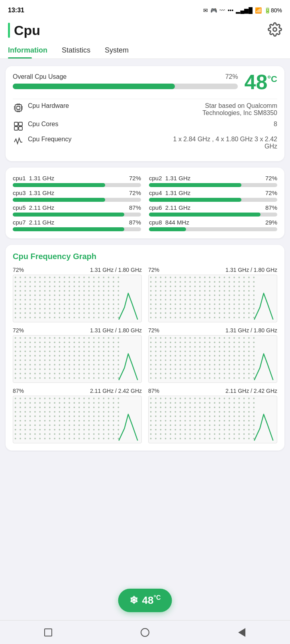 This screenshot has width=290, height=644. I want to click on core-bar-fill, so click(69, 215).